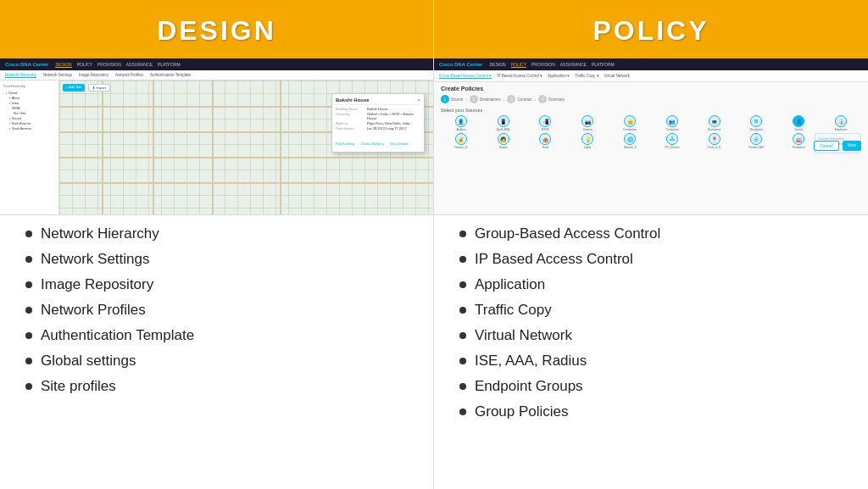 This screenshot has height=489, width=868. Describe the element at coordinates (587, 124) in the screenshot. I see `icon-camera: 📷 Camera` at that location.